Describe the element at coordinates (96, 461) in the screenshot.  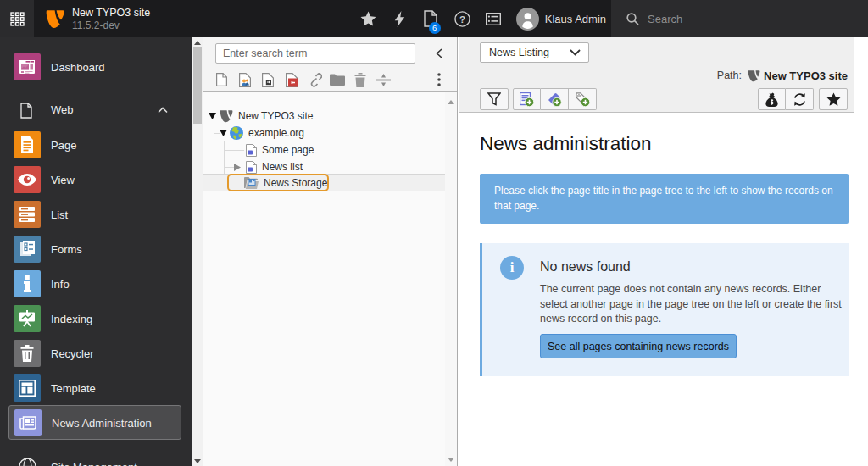
I see `sidebar-group-site-management: Site Management` at that location.